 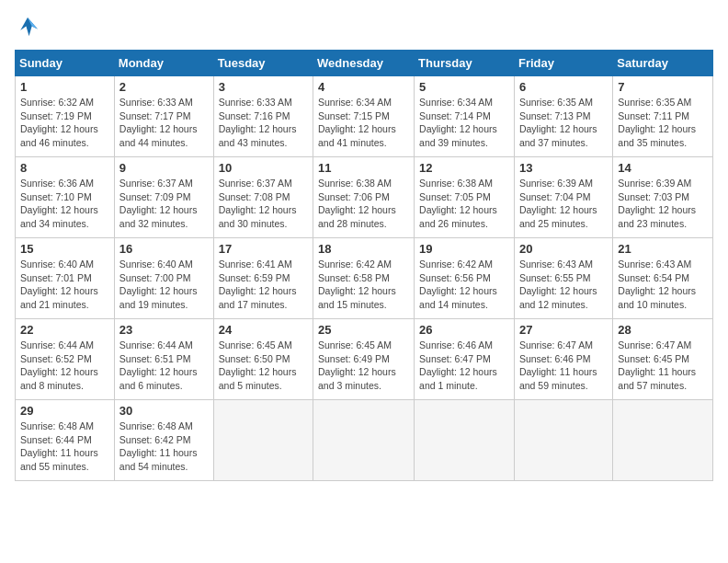 What do you see at coordinates (663, 329) in the screenshot?
I see `day-number: 28` at bounding box center [663, 329].